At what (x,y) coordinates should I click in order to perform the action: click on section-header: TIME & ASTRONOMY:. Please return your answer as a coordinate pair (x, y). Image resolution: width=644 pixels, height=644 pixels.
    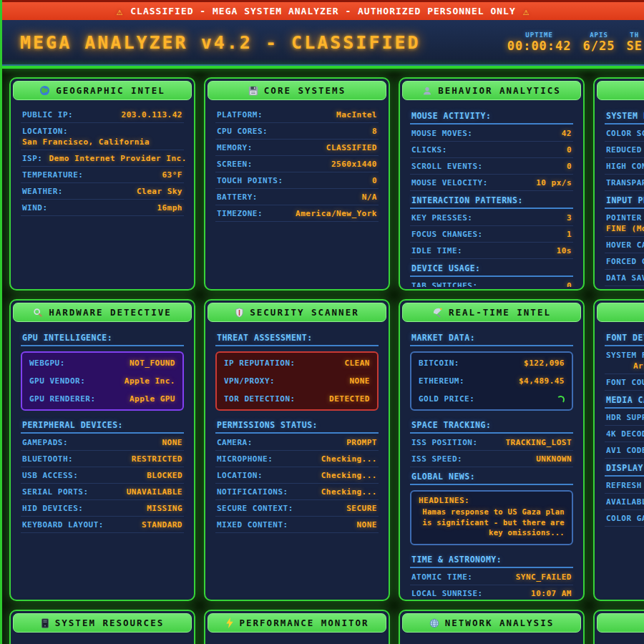
    Looking at the image, I should click on (492, 560).